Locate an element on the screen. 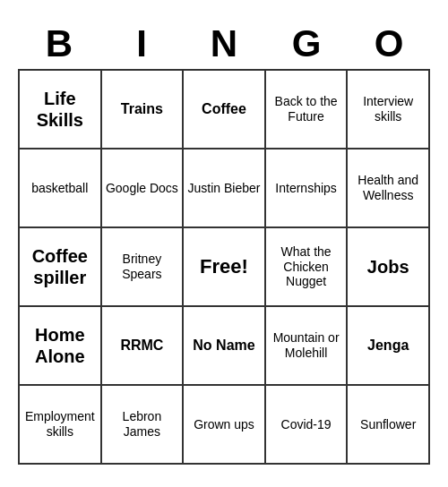 The height and width of the screenshot is (487, 448). bingo-cell-0: Life Skills is located at coordinates (61, 110).